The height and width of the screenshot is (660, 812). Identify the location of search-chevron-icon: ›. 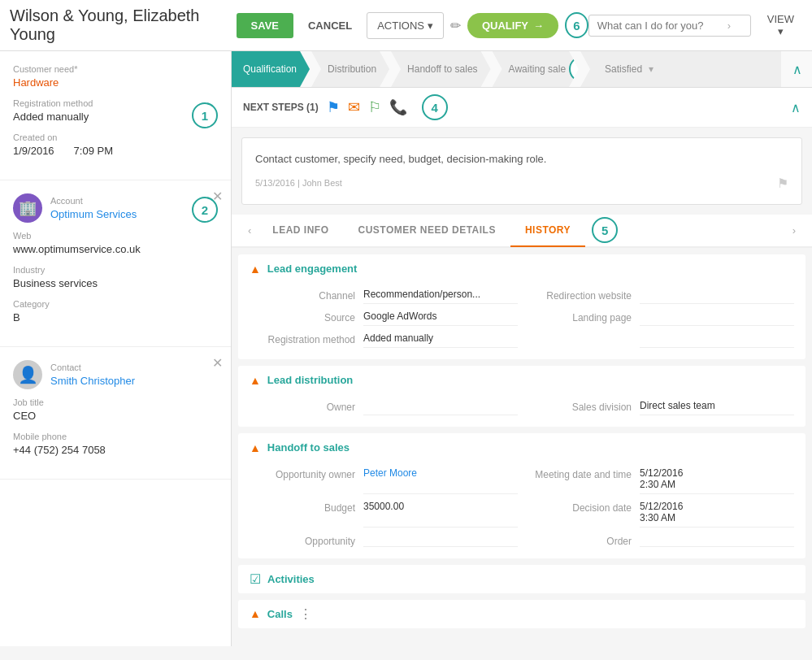
(729, 26).